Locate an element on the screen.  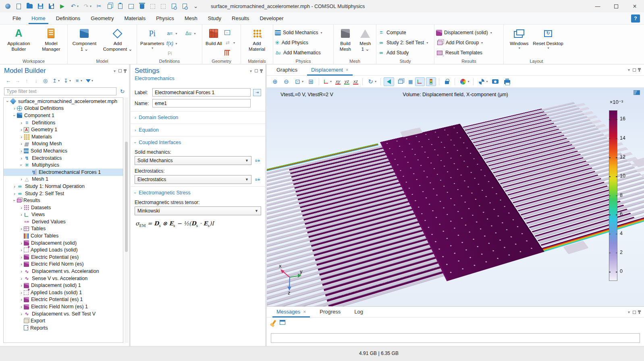
ribbon-tab-mesh: Mesh is located at coordinates (191, 19).